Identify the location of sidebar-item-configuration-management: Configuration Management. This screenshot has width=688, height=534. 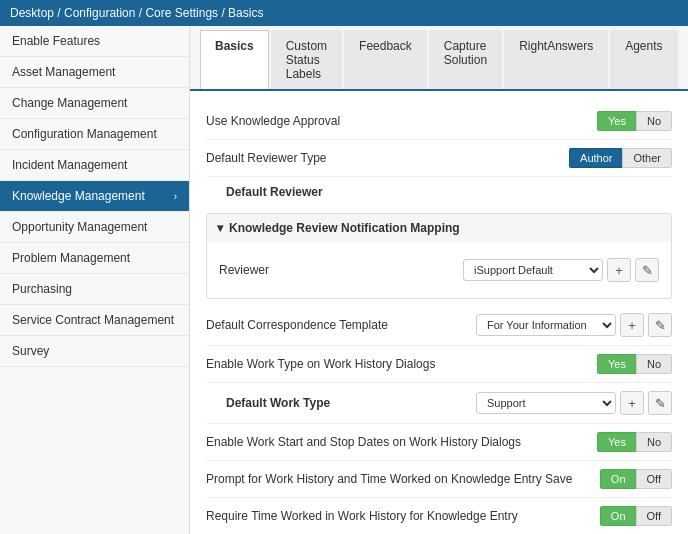
(94, 134).